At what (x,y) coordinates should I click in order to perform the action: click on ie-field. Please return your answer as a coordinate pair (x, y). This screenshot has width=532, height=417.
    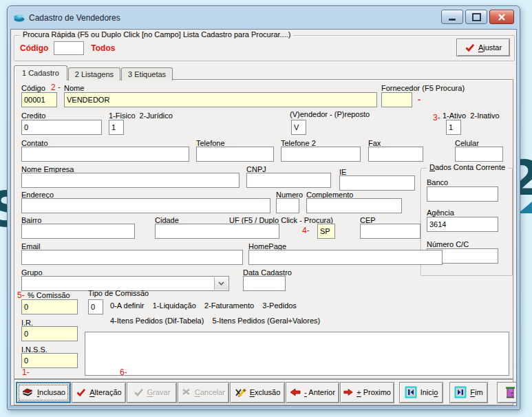
    Looking at the image, I should click on (377, 183).